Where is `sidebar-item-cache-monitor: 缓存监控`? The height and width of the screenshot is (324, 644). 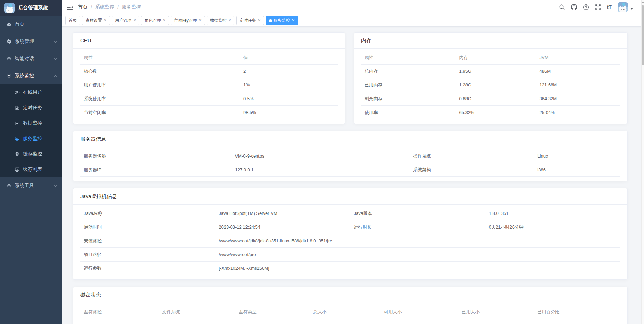
sidebar-item-cache-monitor: 缓存监控 is located at coordinates (31, 154).